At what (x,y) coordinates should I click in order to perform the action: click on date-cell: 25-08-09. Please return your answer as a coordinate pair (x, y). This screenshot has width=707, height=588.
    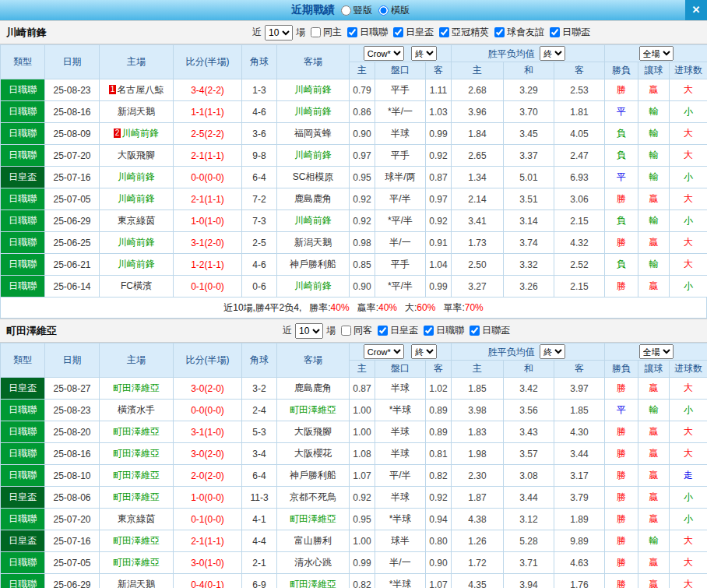
    Looking at the image, I should click on (72, 134).